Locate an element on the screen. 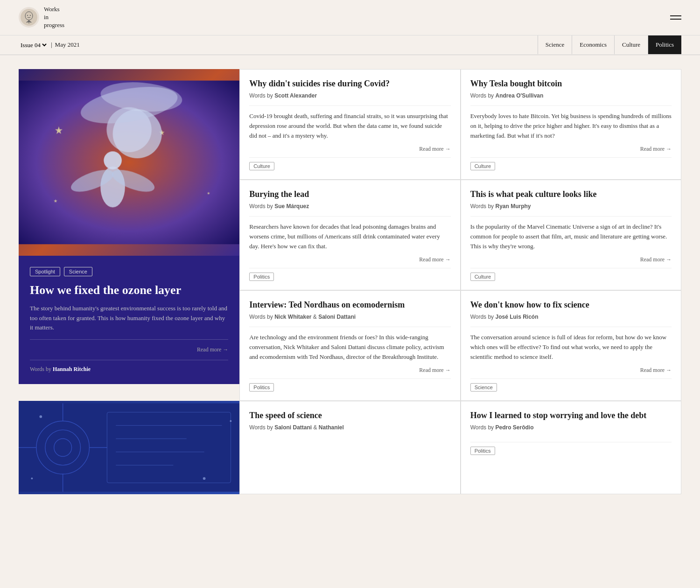 The width and height of the screenshot is (700, 588). tag-science: Science is located at coordinates (78, 272).